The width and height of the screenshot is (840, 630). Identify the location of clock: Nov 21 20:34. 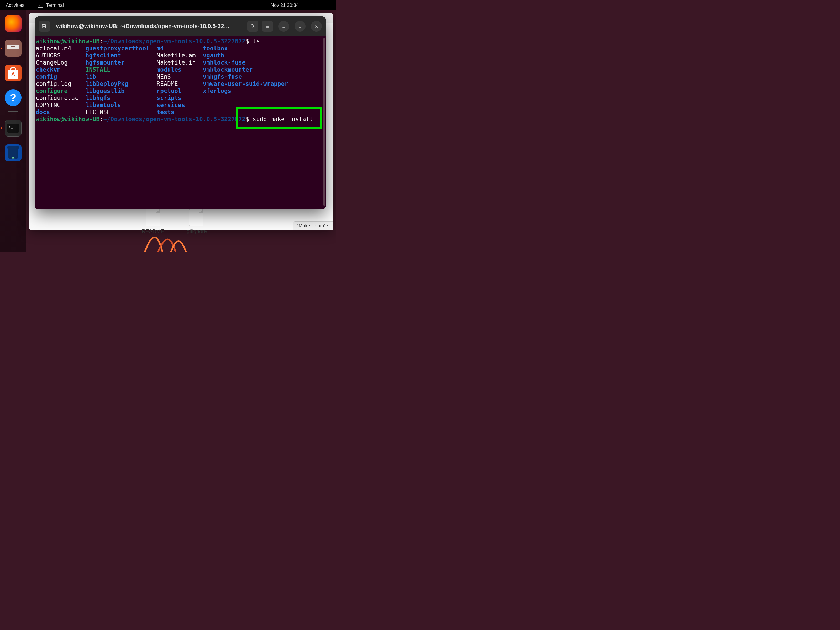
(285, 5).